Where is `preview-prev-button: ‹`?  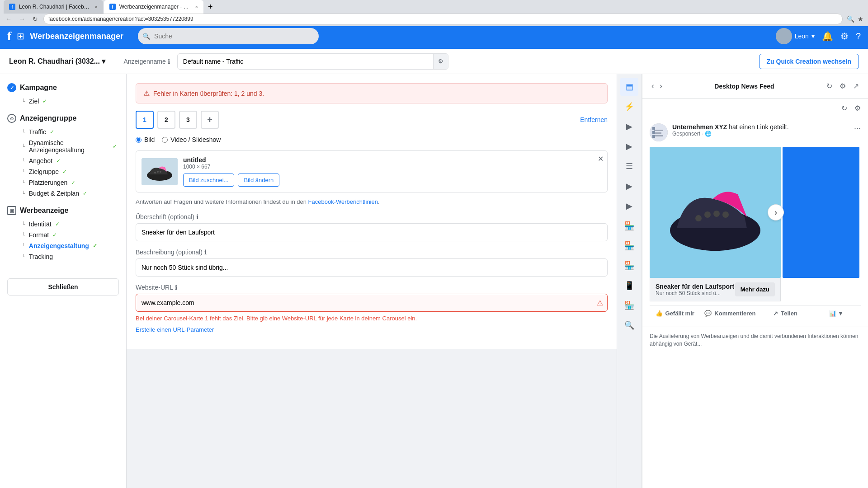
preview-prev-button: ‹ is located at coordinates (653, 86).